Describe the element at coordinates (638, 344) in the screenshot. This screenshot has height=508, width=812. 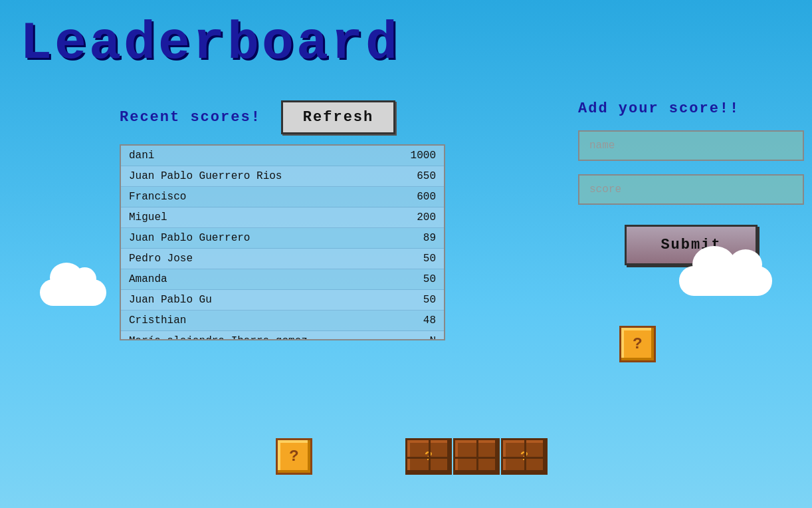
I see `question-block-right-middle: ?` at that location.